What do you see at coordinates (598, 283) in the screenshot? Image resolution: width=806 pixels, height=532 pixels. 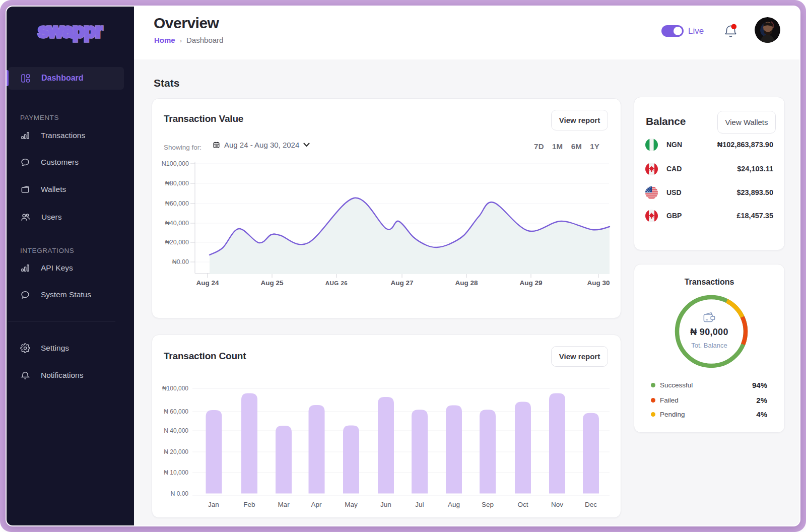 I see `svg-text: Aug 30` at bounding box center [598, 283].